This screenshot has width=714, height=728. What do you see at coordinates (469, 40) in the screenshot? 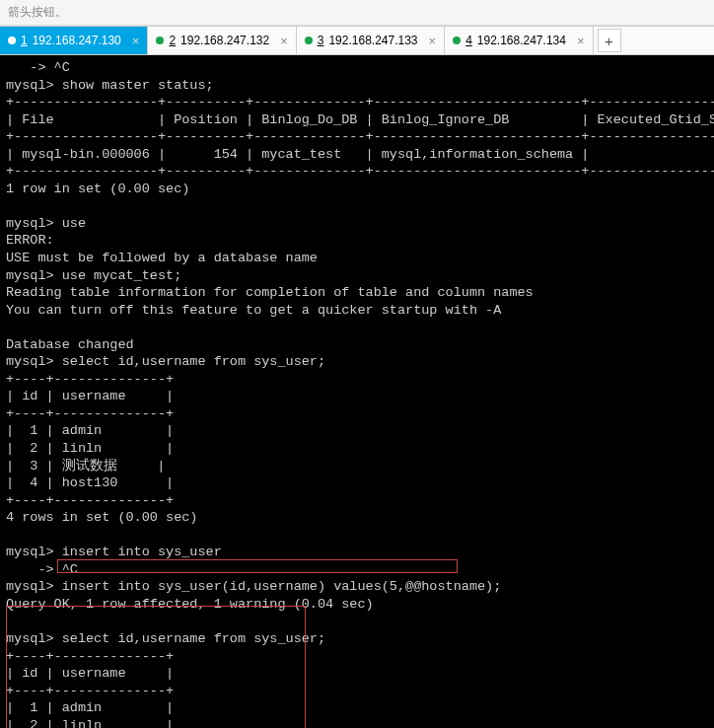
I see `tab-number: 4` at bounding box center [469, 40].